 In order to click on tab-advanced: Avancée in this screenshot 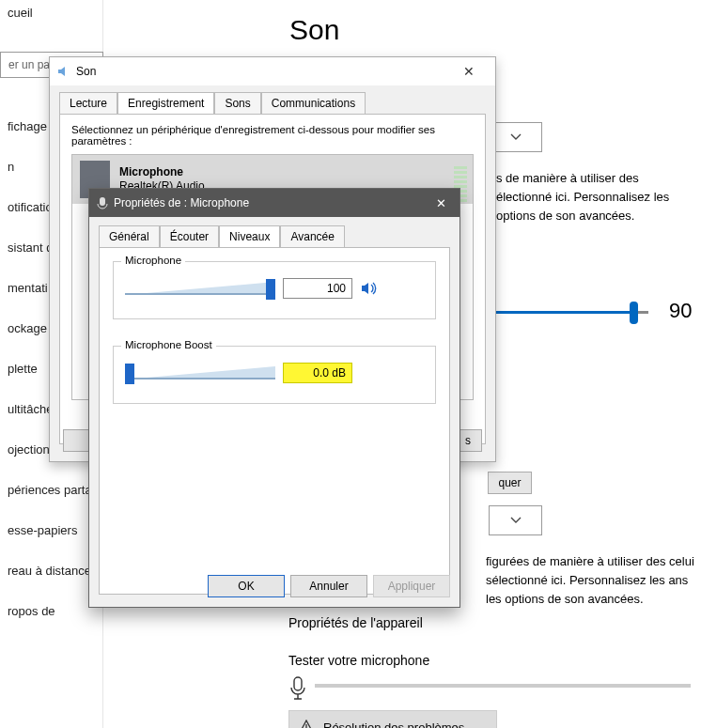, I will do `click(312, 237)`.